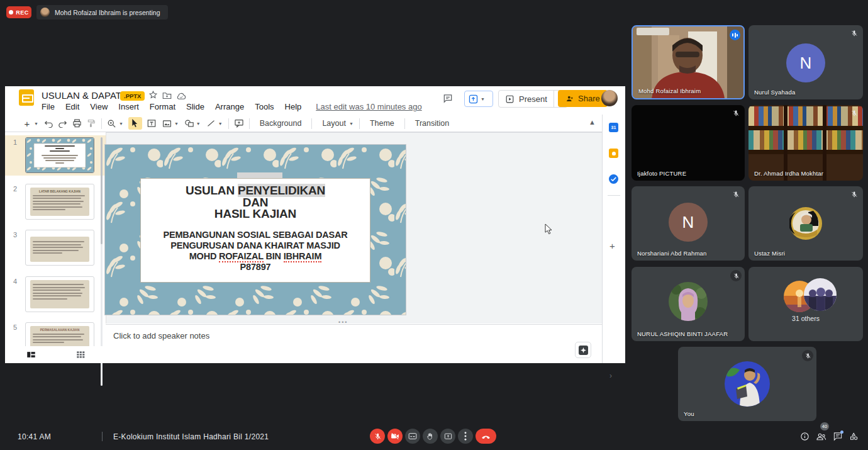 The image size is (868, 450). Describe the element at coordinates (36, 123) in the screenshot. I see `new-slide-caret: ▼` at that location.